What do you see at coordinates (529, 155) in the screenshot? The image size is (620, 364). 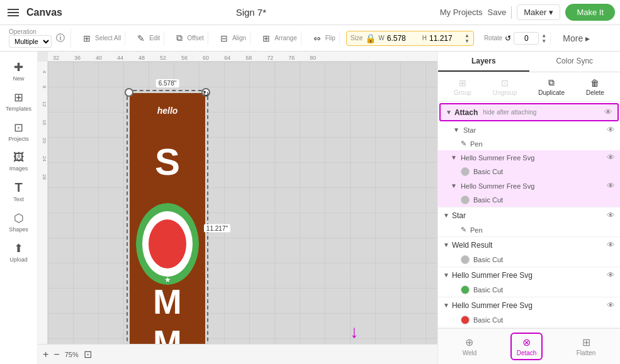 I see `layer-group-attach: ▼ Attach hide after attaching 👁 ▼ Star 👁…` at bounding box center [529, 155].